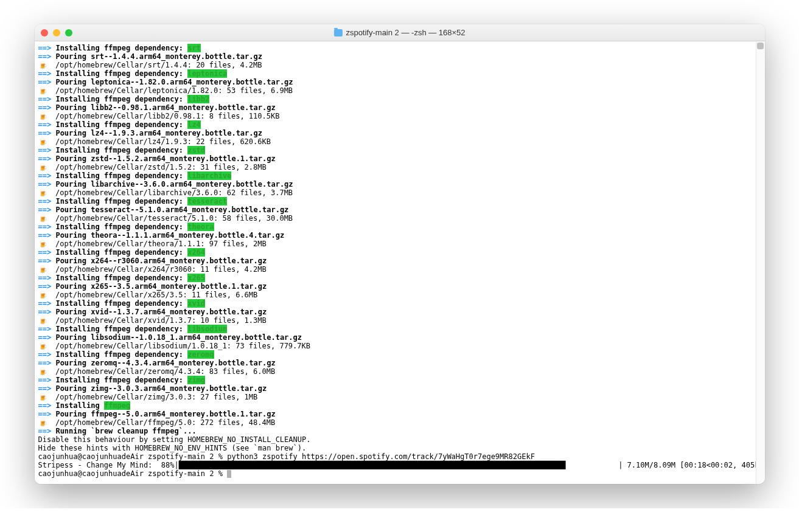 The height and width of the screenshot is (532, 799). I want to click on progress-label: Stripess - Change My Mind: 88%|, so click(108, 465).